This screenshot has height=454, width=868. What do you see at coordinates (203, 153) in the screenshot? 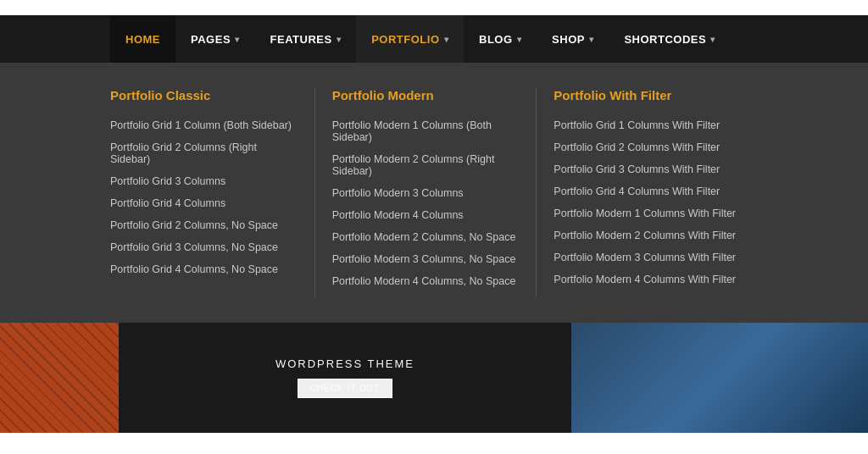
I see `menu-link: Portfolio Grid 2 Columns (Right Sidebar)` at bounding box center [203, 153].